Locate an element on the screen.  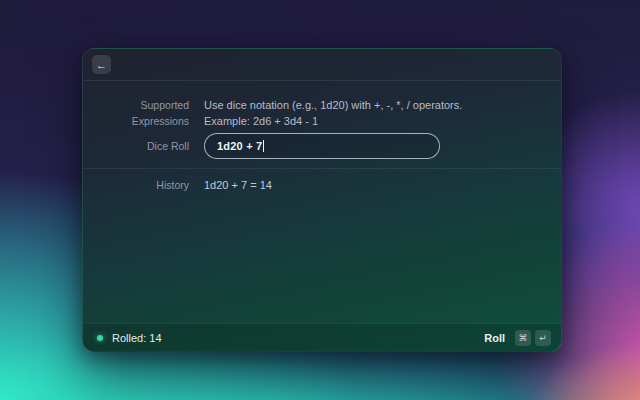
supported-expressions-row: Supported Expressions Use dice notation … is located at coordinates (322, 113).